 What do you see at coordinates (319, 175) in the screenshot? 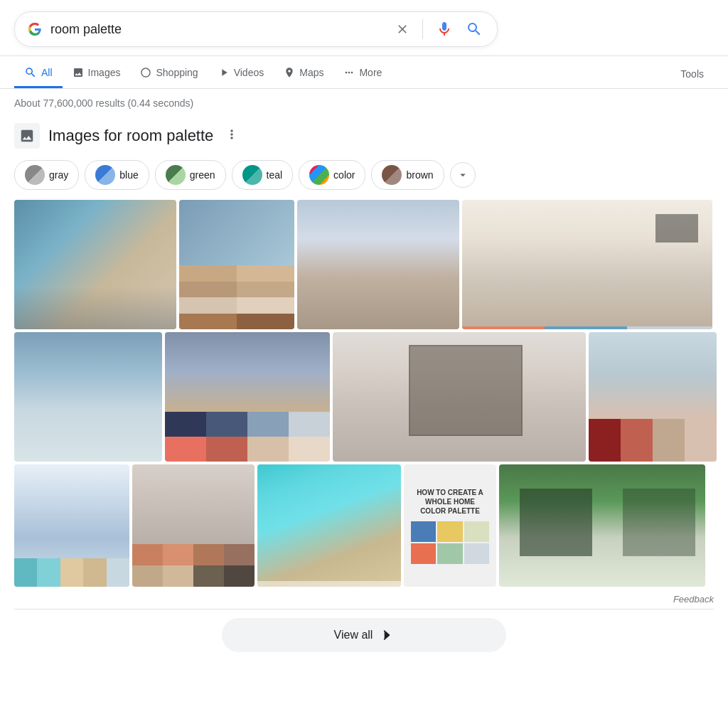
I see `chip-thumb-color` at bounding box center [319, 175].